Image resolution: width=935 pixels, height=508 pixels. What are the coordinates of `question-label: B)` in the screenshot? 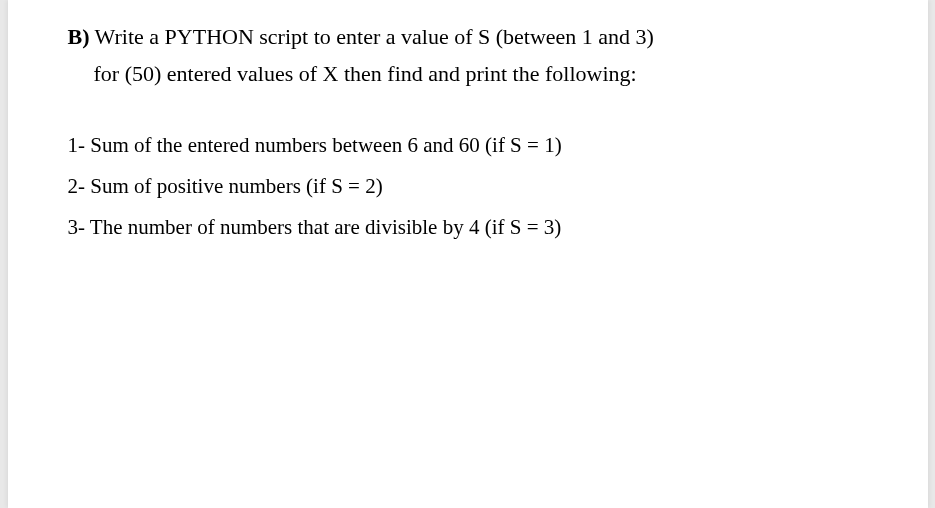 It's located at (79, 36).